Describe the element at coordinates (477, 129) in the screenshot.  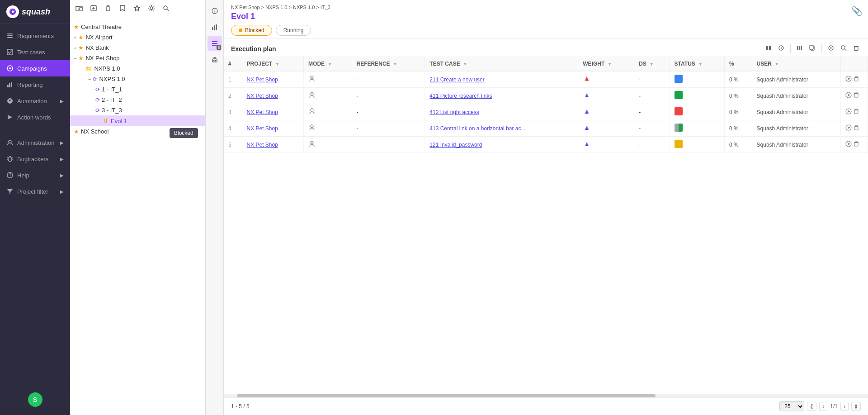
I see `test-case-link: 413 Central link on a horizontal bar ac.…` at that location.